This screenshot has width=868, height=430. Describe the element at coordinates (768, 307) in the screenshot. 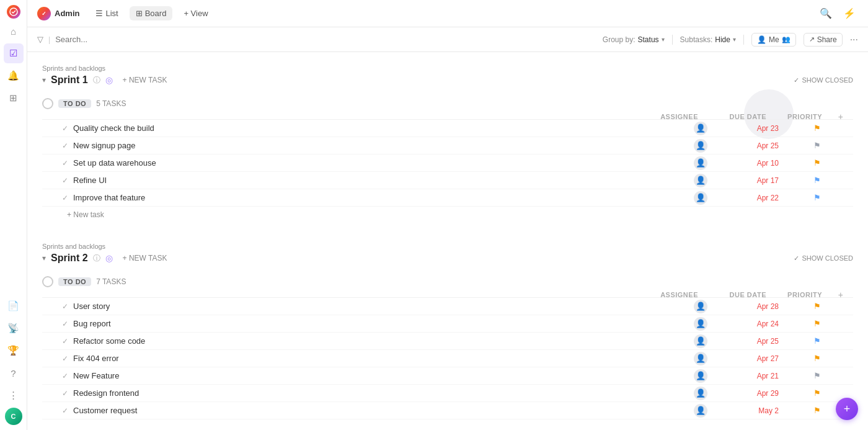

I see `task-due-date: Apr 28` at that location.